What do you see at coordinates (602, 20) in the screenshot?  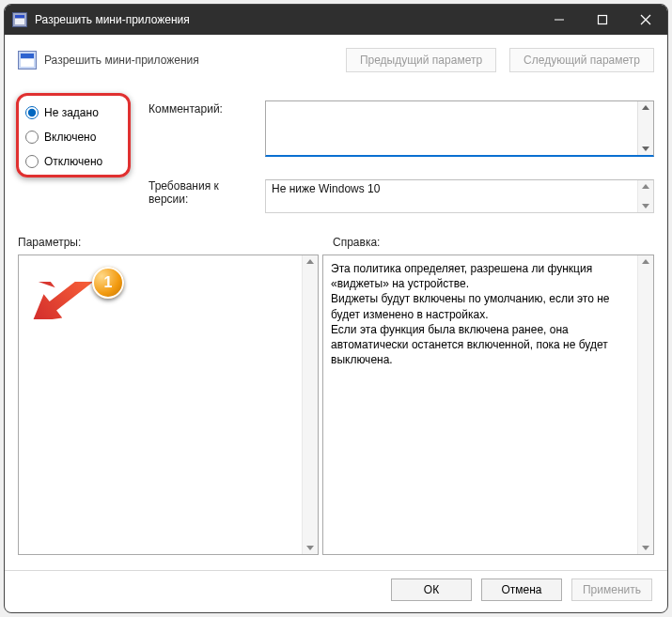 I see `maximize-button` at bounding box center [602, 20].